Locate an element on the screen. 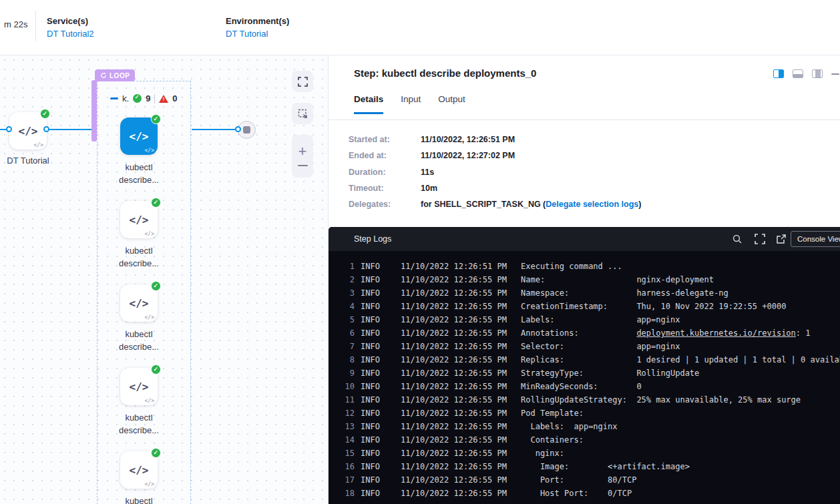 The height and width of the screenshot is (504, 840). loop-badge: LOOP is located at coordinates (115, 75).